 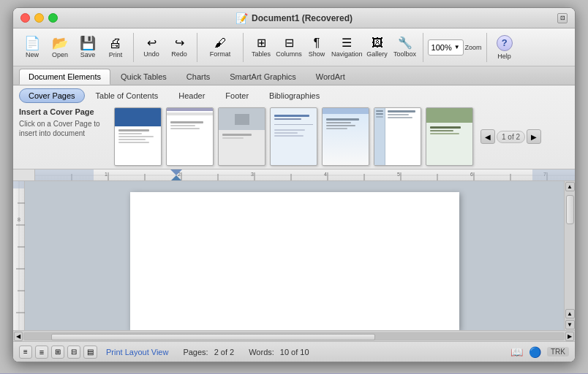 I want to click on sub-tab-cover-pages: Cover Pages, so click(x=52, y=96).